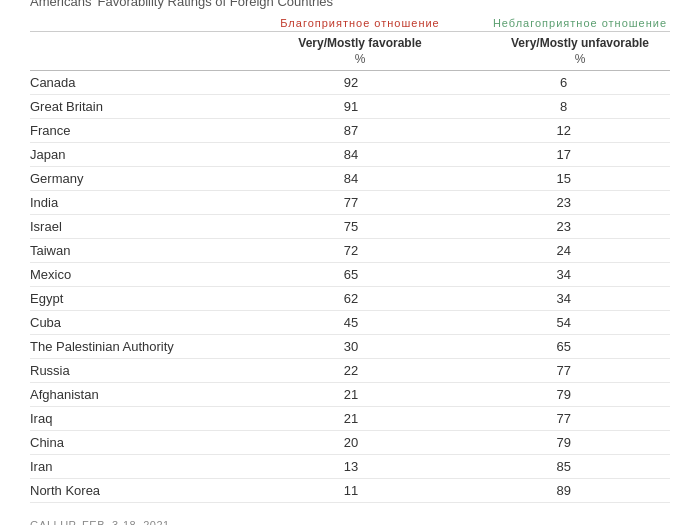 The width and height of the screenshot is (700, 525). What do you see at coordinates (564, 323) in the screenshot?
I see `unfavorable-cell: 54` at bounding box center [564, 323].